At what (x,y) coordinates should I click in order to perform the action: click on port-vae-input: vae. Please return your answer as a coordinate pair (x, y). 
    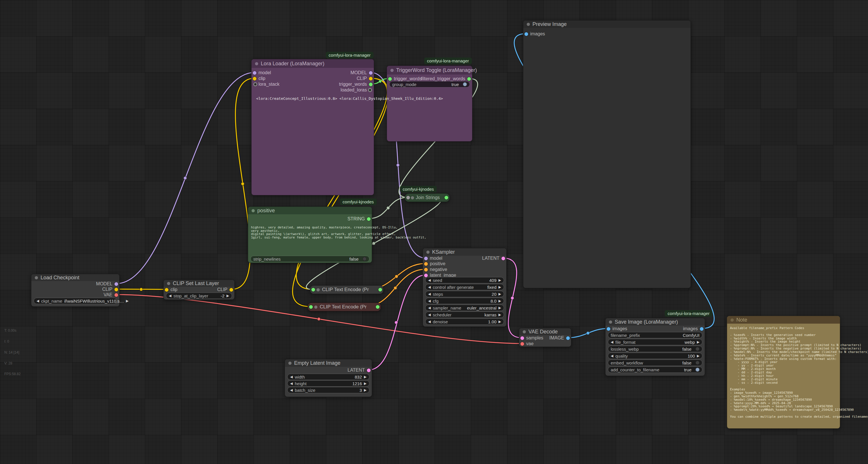
    Looking at the image, I should click on (527, 344).